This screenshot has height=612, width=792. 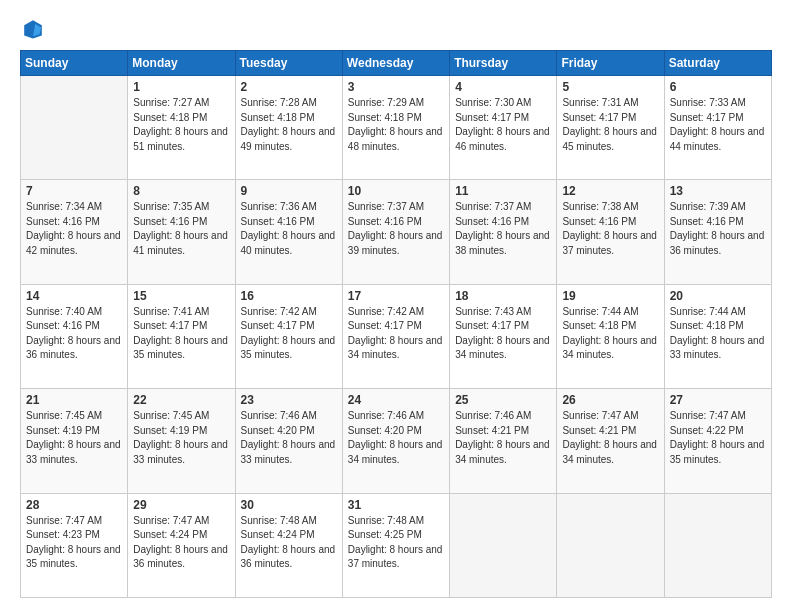 What do you see at coordinates (288, 124) in the screenshot?
I see `cell-info: Sunrise: 7:28 AMSunset: 4:18 PMDaylight:…` at bounding box center [288, 124].